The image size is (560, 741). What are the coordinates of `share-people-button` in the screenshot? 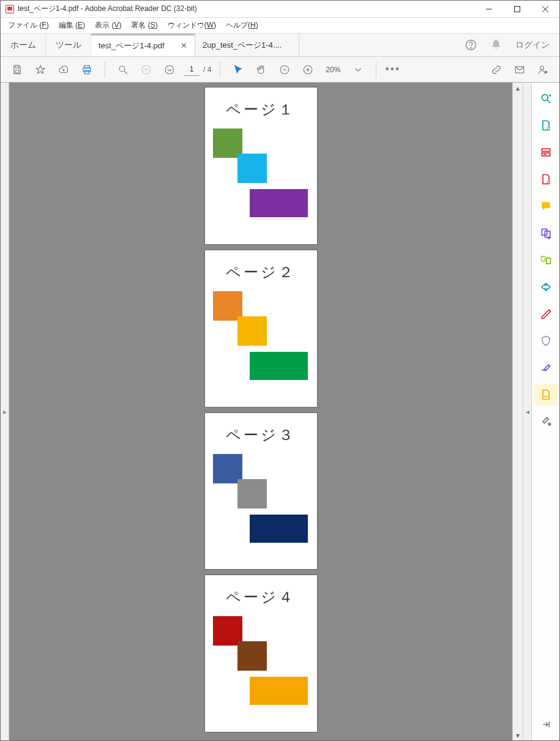 It's located at (543, 70).